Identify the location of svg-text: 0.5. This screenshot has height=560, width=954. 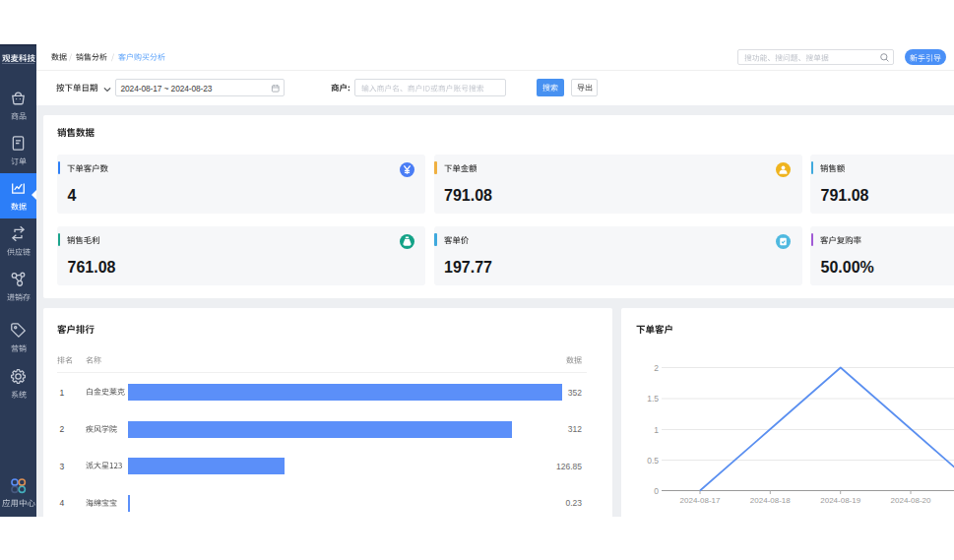
(653, 461).